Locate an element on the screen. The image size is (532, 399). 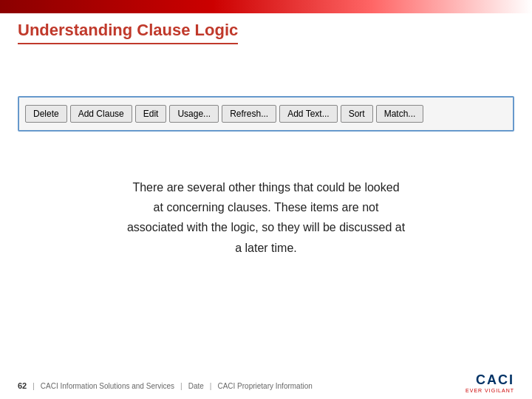
toolbar-btn-add-text: Add Text... is located at coordinates (308, 114).